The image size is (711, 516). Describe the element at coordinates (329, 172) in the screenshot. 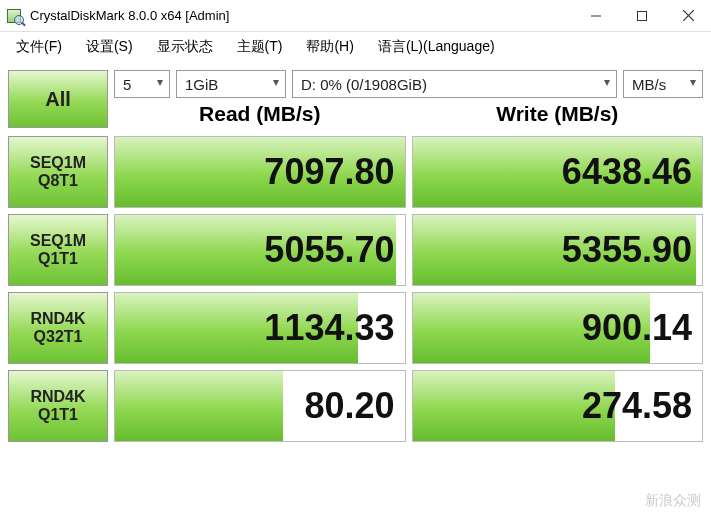

I see `read-value: 7097.80` at that location.